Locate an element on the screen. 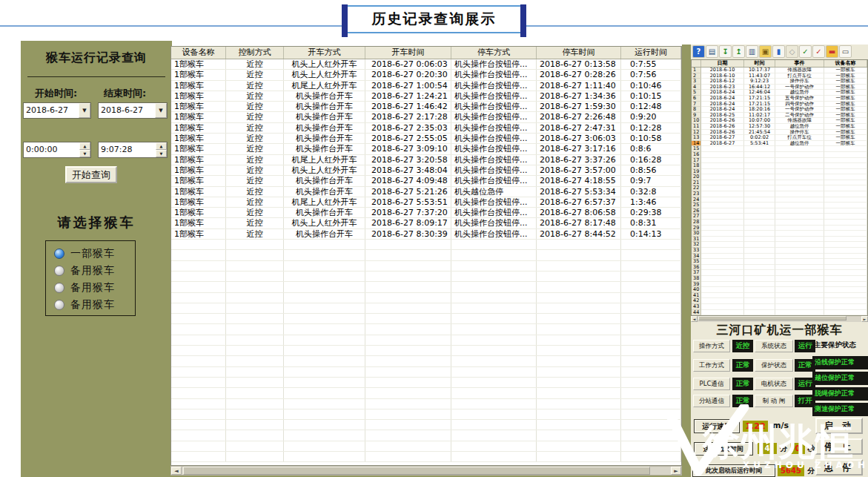  radio-option-car-3: 备用猴车 is located at coordinates (95, 288).